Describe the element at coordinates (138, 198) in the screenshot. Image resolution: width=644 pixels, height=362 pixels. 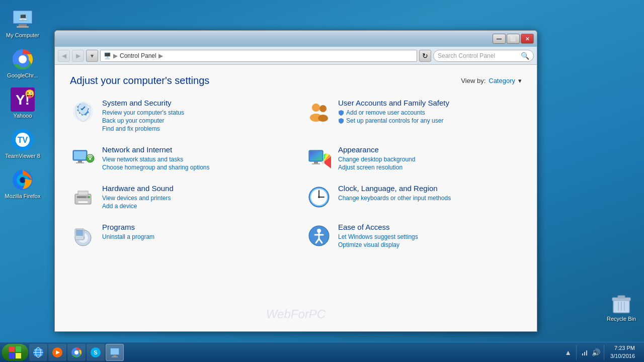
I see `hardware-link-1: View devices and printers` at that location.